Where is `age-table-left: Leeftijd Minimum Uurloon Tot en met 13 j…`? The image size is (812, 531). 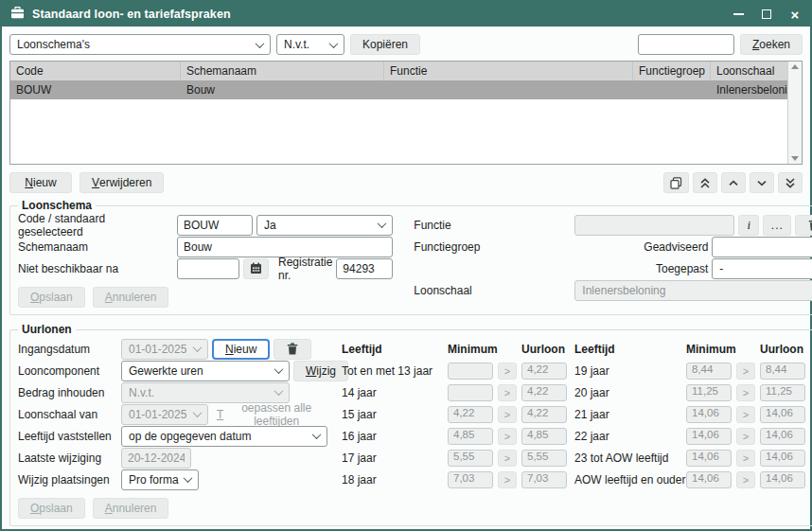
age-table-left: Leeftijd Minimum Uurloon Tot en met 13 j… is located at coordinates (454, 429).